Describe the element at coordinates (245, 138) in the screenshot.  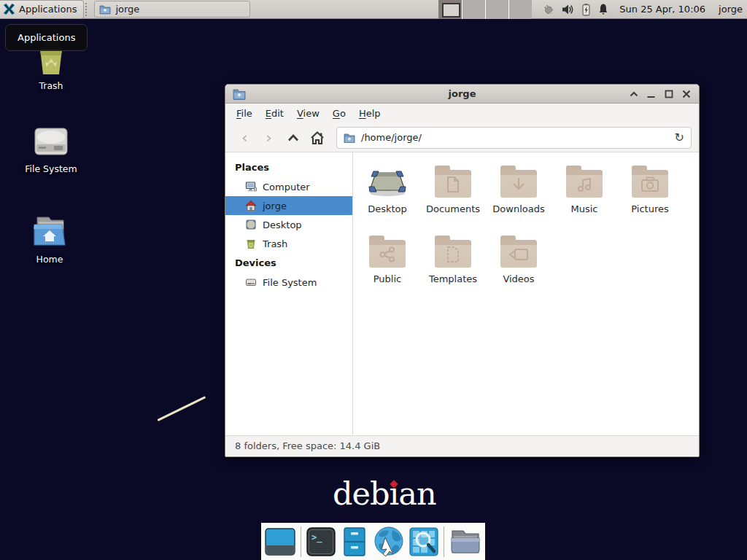
I see `back-button: ‹` at that location.